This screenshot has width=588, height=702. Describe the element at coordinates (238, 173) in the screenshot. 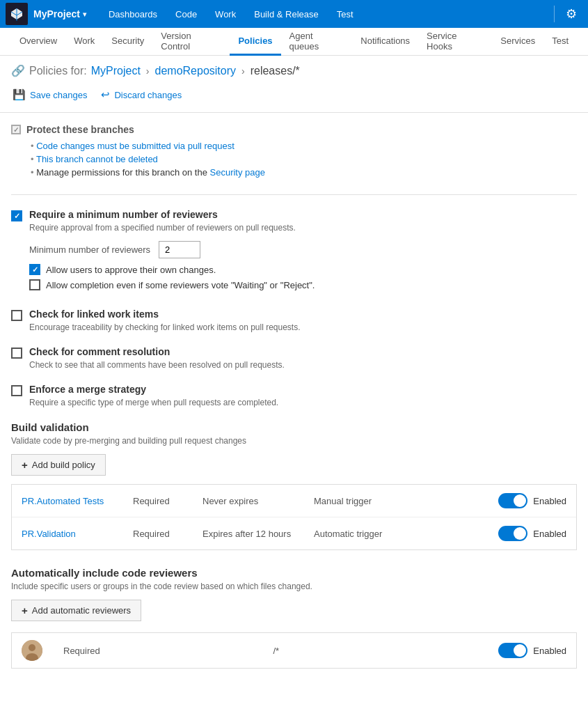

I see `protect-security-link: Security page` at that location.